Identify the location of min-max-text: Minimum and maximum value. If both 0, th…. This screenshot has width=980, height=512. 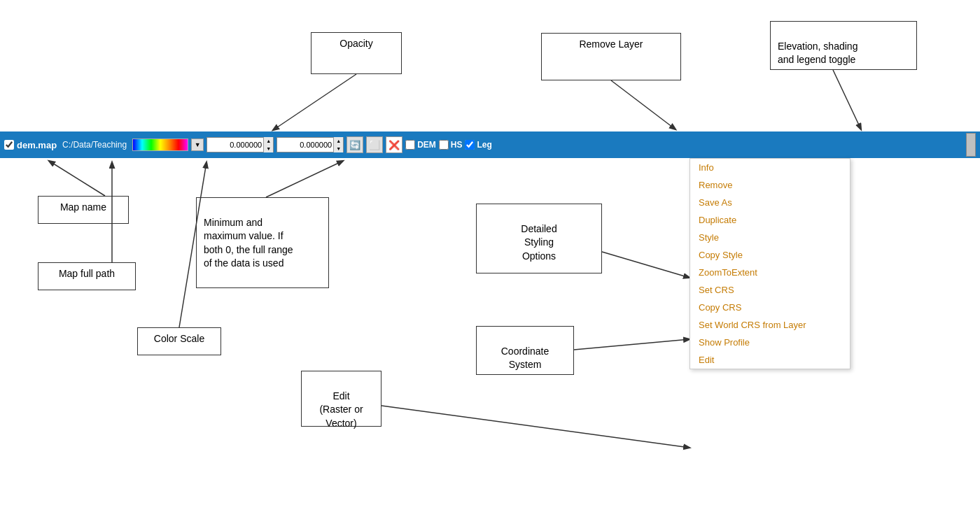
(248, 243).